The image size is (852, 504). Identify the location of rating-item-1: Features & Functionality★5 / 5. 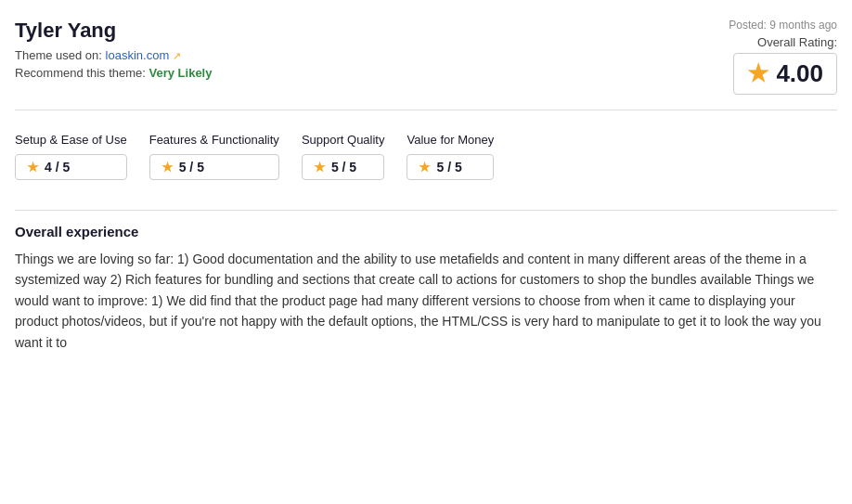
(214, 156).